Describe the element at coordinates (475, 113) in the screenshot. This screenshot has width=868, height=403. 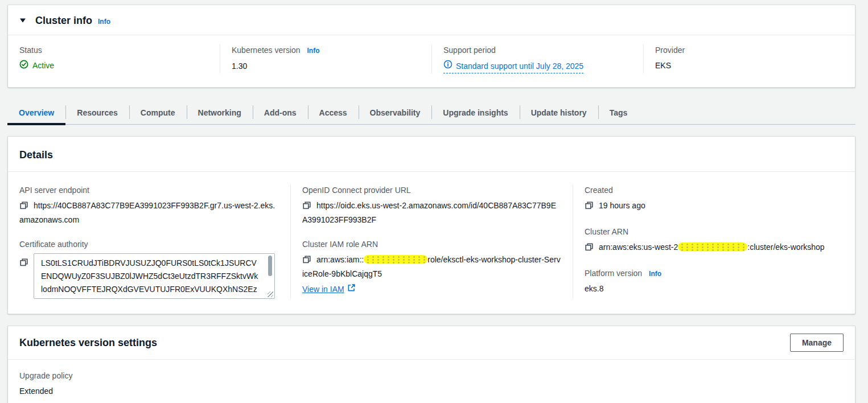
I see `tab-upgrade-insights: Upgrade insights` at that location.